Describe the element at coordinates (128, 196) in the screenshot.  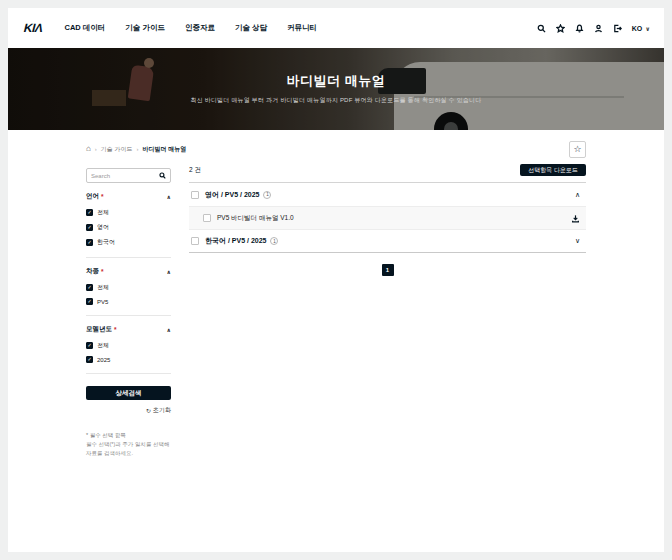
I see `filter-group-language-header: 언어 * ∧` at that location.